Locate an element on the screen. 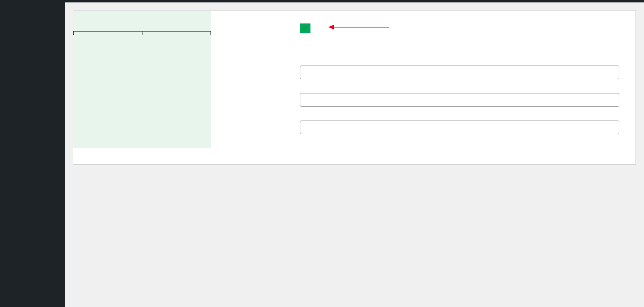 The image size is (644, 307). check-icon is located at coordinates (305, 28).